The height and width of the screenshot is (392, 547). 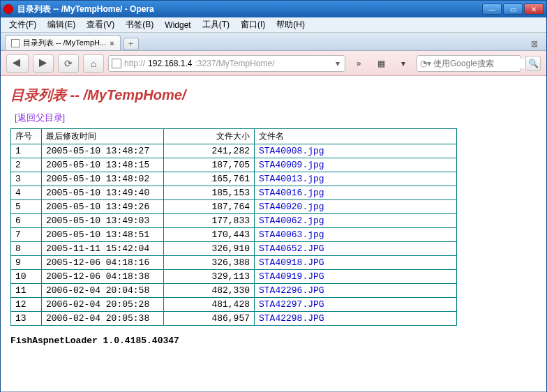 I want to click on file-link: STA42296.JPG, so click(x=292, y=290).